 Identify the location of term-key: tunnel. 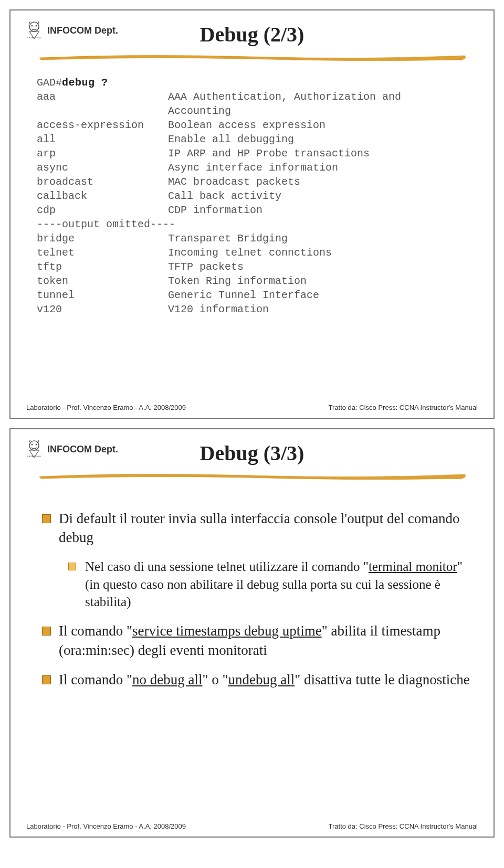
(102, 295).